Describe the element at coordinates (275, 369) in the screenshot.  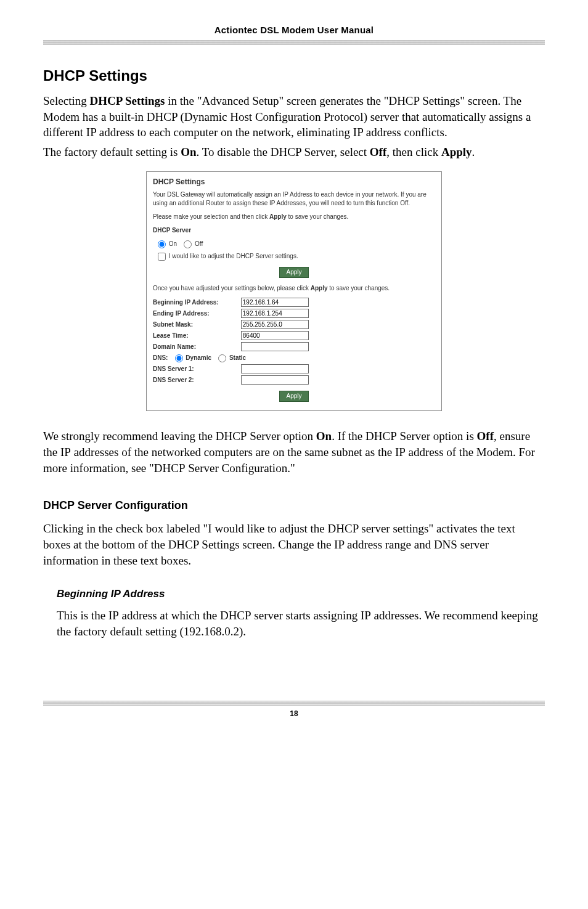
I see `dns1-input` at that location.